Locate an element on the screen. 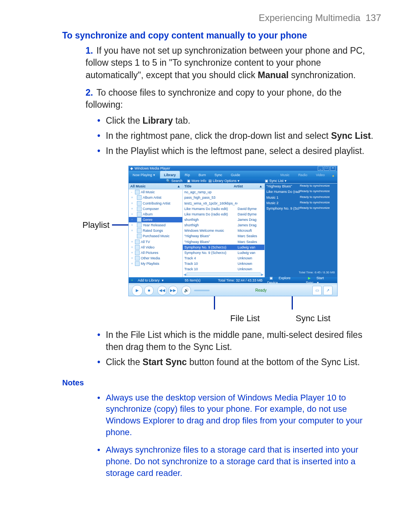 Image resolution: width=420 pixels, height=516 pixels. substep: In the File List which is the middle pan… is located at coordinates (239, 341).